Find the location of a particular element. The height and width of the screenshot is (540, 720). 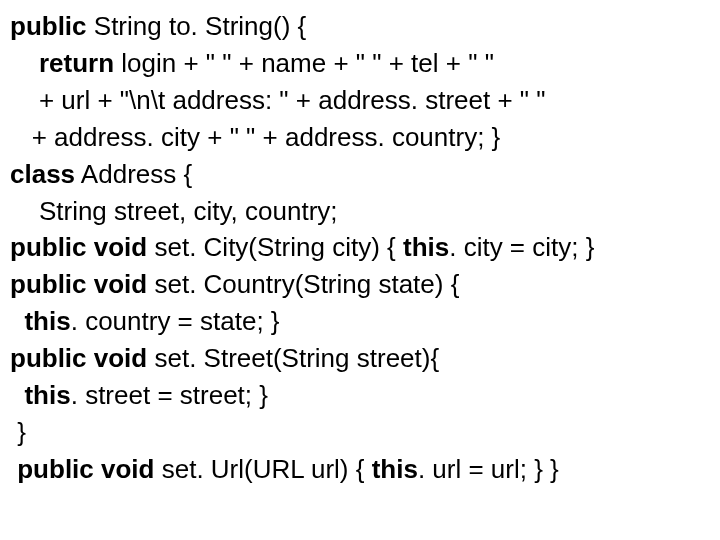

code-token: set. City(String city) { is located at coordinates (275, 247).